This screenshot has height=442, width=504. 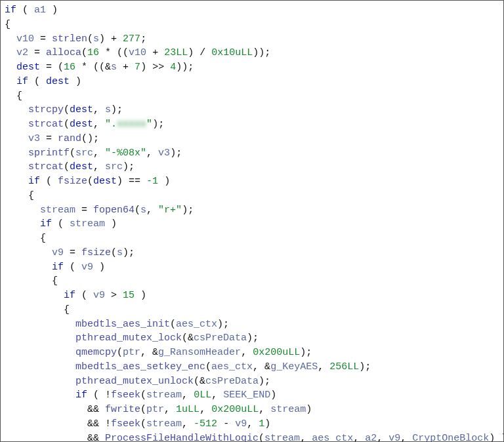 What do you see at coordinates (150, 125) in the screenshot?
I see `code-token: "` at bounding box center [150, 125].